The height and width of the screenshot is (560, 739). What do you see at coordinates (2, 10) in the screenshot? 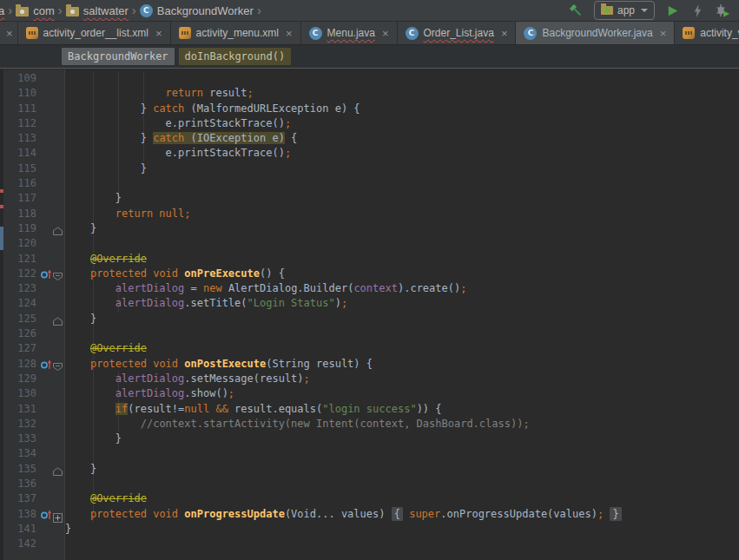
I see `breadcrumb-item: a` at bounding box center [2, 10].